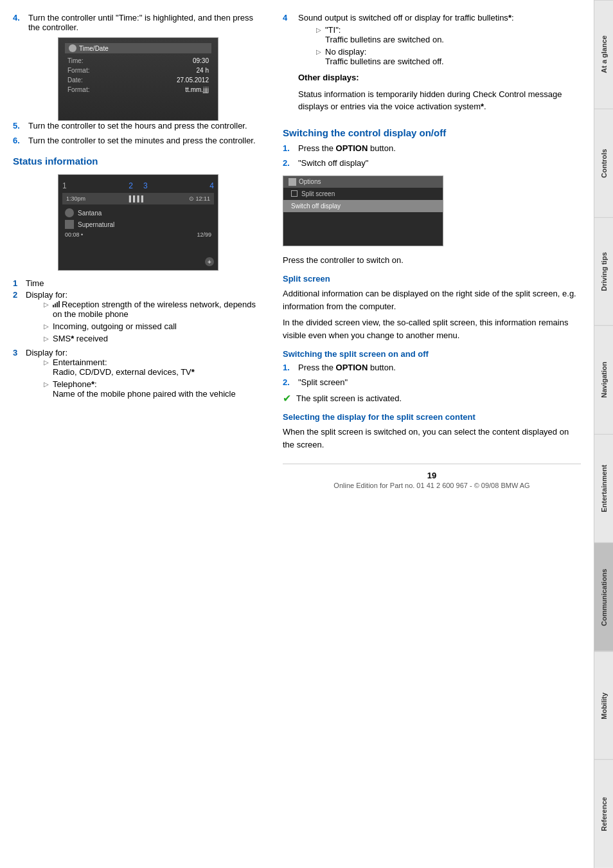 The height and width of the screenshot is (868, 613). What do you see at coordinates (432, 300) in the screenshot?
I see `split-screen-para1: Additional information can be displayed …` at bounding box center [432, 300].